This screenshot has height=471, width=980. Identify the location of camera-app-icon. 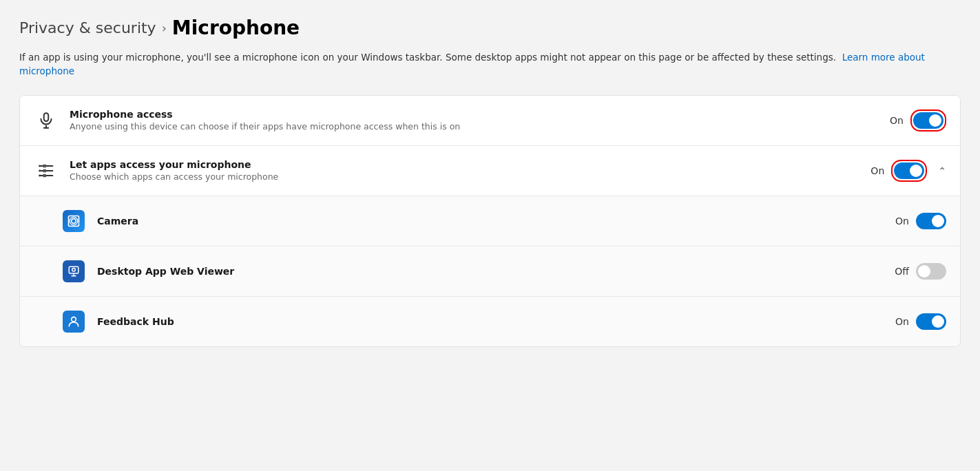
(74, 221).